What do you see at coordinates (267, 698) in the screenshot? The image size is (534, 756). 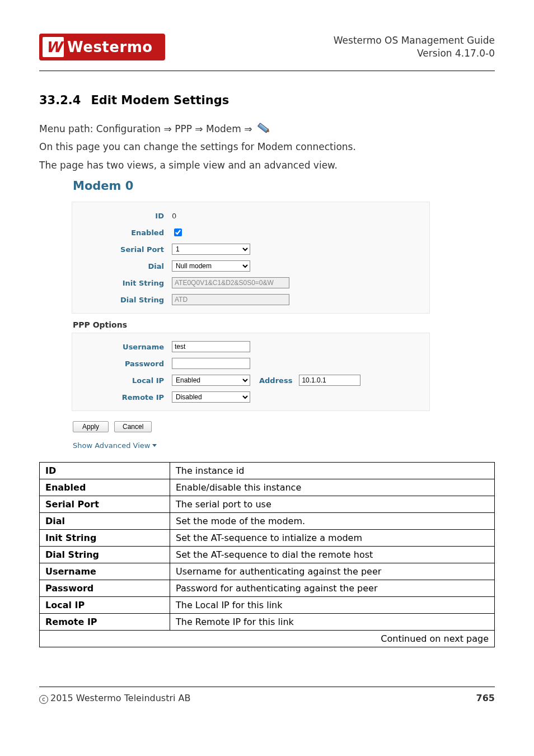 I see `page-footer: c2015 Westermo Teleindustri AB 765` at bounding box center [267, 698].